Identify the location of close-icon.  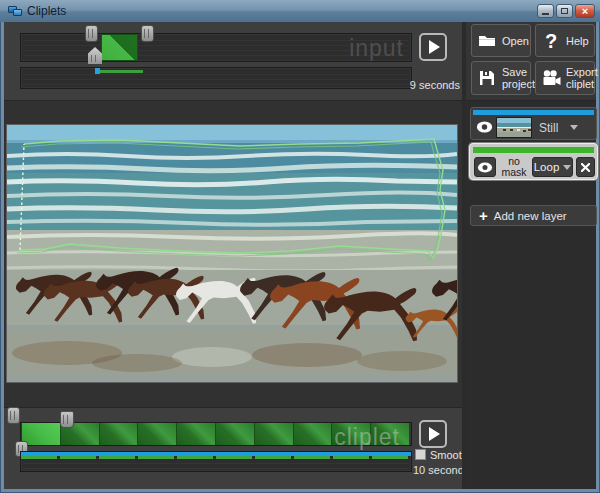
(586, 168).